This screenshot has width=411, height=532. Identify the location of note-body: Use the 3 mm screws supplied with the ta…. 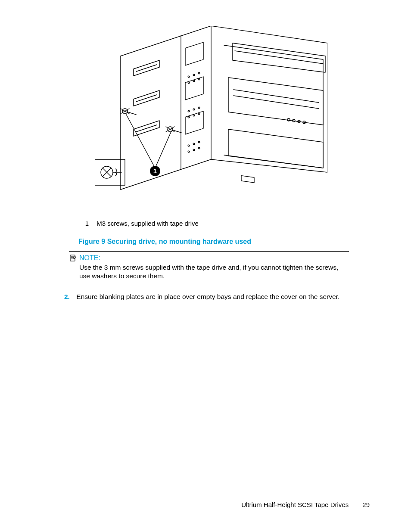
(214, 272).